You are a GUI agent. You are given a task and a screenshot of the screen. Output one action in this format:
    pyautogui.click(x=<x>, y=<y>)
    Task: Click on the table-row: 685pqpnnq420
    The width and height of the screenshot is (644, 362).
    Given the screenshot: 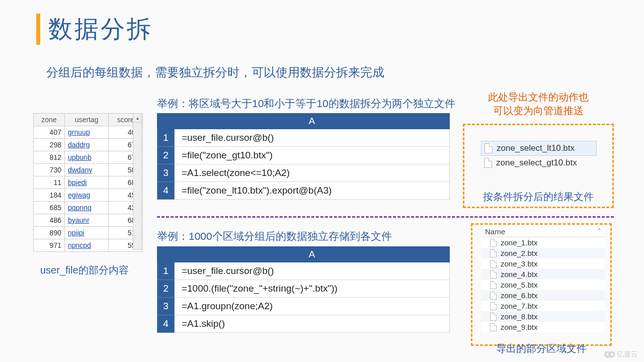 What is the action you would take?
    pyautogui.click(x=89, y=208)
    